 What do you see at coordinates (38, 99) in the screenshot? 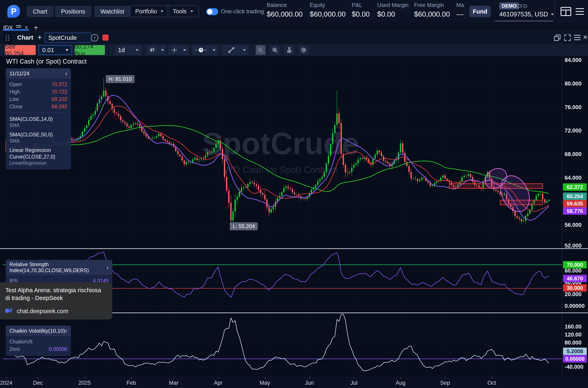
I see `legend-row: Low68.102` at bounding box center [38, 99].